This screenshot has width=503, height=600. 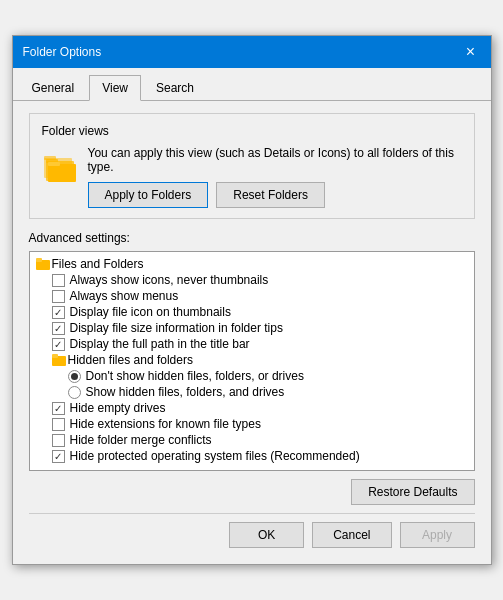 I want to click on checkbox-display-file-icon, so click(x=58, y=312).